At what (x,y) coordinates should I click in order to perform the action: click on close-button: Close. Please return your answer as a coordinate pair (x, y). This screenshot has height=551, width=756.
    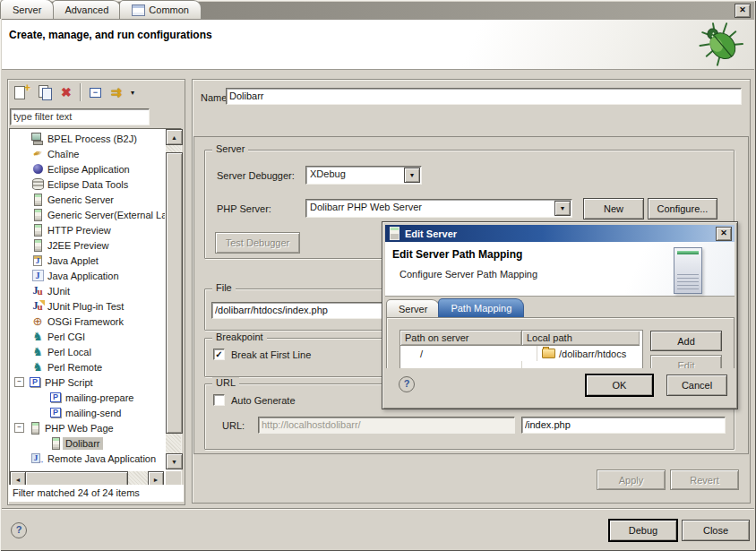
    Looking at the image, I should click on (716, 530).